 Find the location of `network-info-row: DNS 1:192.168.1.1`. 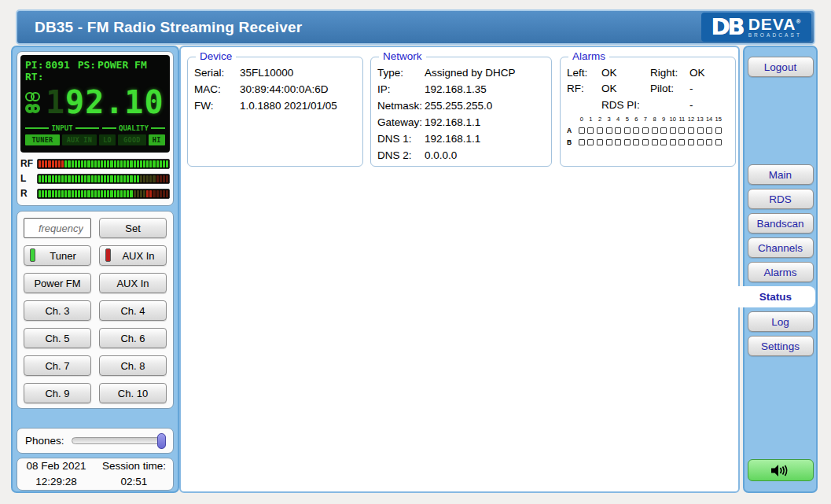

network-info-row: DNS 1:192.168.1.1 is located at coordinates (461, 140).